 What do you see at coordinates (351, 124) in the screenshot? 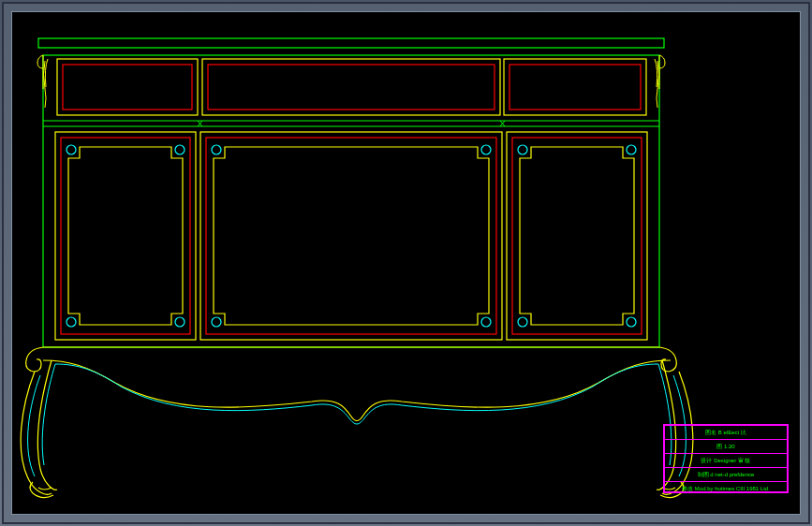
I see `mid-rail` at bounding box center [351, 124].